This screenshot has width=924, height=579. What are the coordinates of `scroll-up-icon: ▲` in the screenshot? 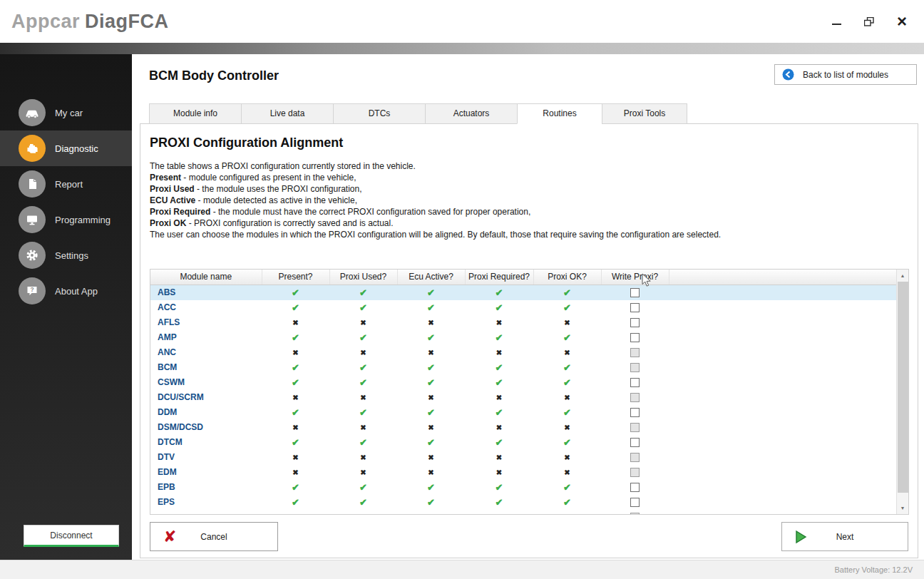 It's located at (903, 275).